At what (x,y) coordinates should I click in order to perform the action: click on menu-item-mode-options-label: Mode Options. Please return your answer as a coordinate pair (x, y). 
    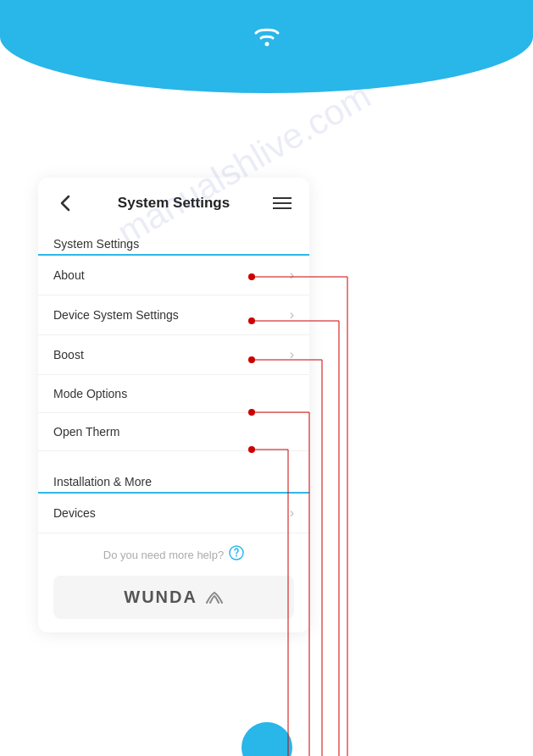
    Looking at the image, I should click on (90, 394).